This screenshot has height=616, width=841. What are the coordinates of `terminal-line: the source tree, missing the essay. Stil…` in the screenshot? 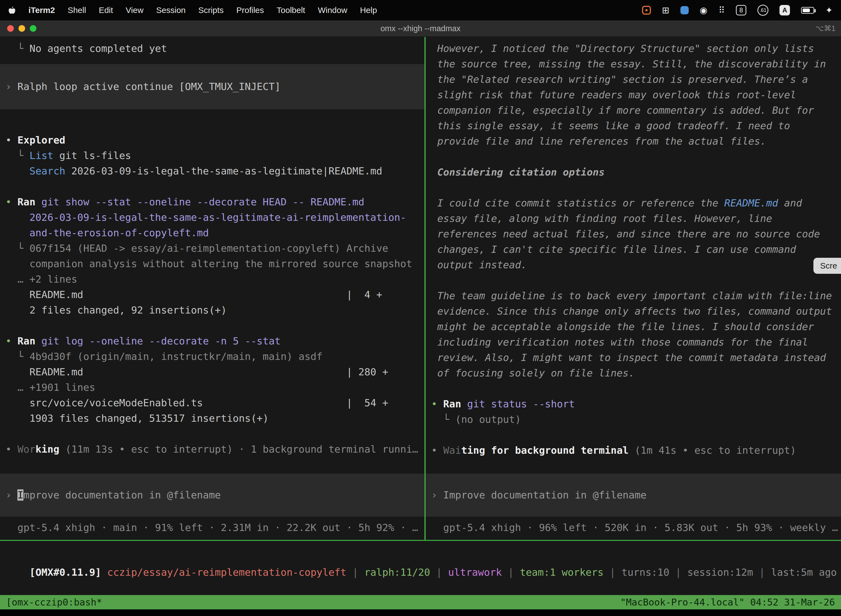 It's located at (633, 64).